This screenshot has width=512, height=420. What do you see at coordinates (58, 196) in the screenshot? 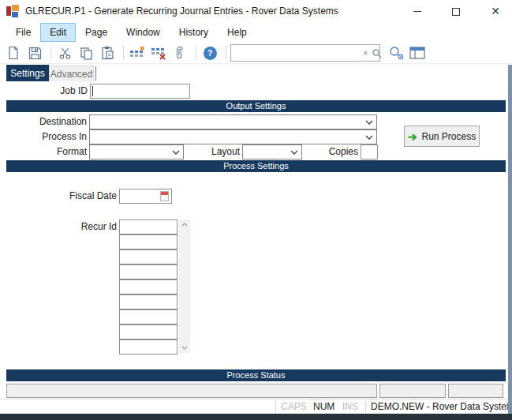
I see `fiscal-date-label: Fiscal Date` at bounding box center [58, 196].